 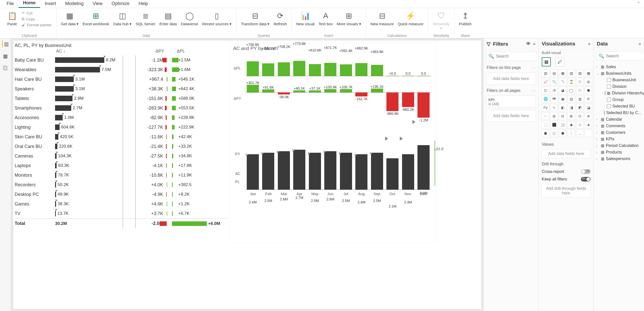 I want to click on kpi-filter: KPIis (All), so click(x=511, y=102).